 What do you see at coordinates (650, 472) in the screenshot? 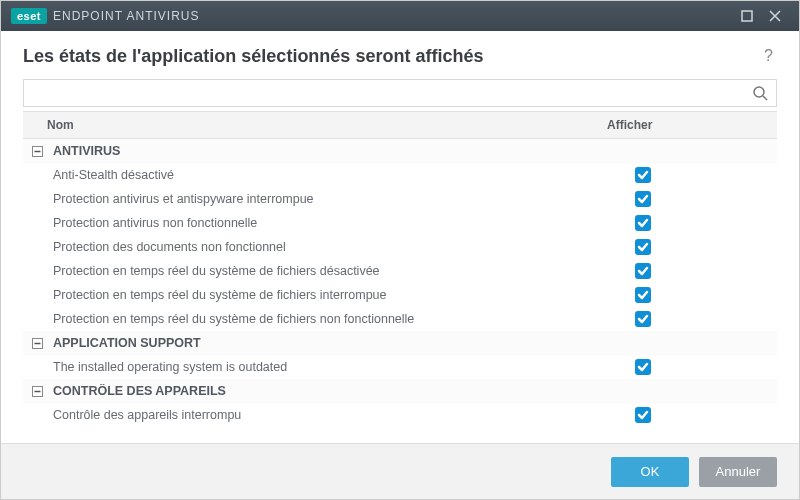
I see `ok-button: OK` at bounding box center [650, 472].